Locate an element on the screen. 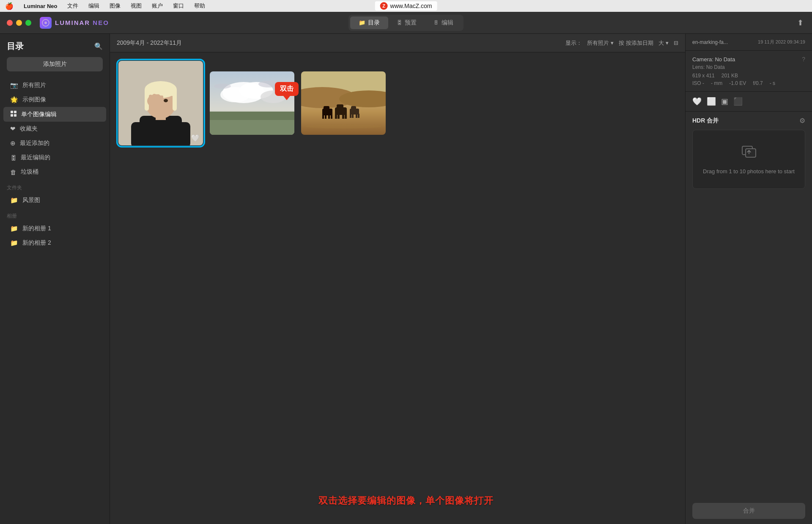 This screenshot has width=812, height=524. single-edit-icon is located at coordinates (14, 114).